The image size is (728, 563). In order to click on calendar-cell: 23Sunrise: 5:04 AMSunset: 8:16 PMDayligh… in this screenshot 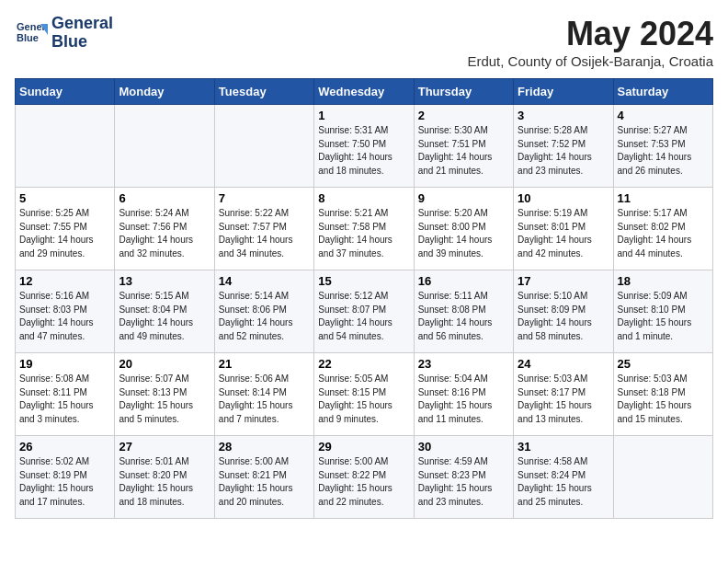, I will do `click(463, 395)`.